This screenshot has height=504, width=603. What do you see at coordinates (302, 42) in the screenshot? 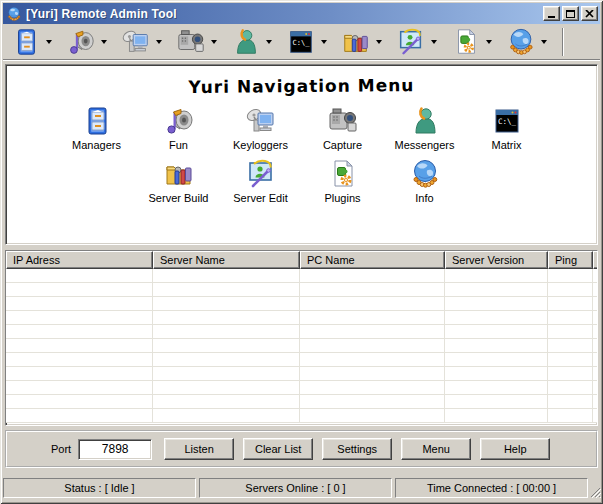
I see `toolbar` at bounding box center [302, 42].